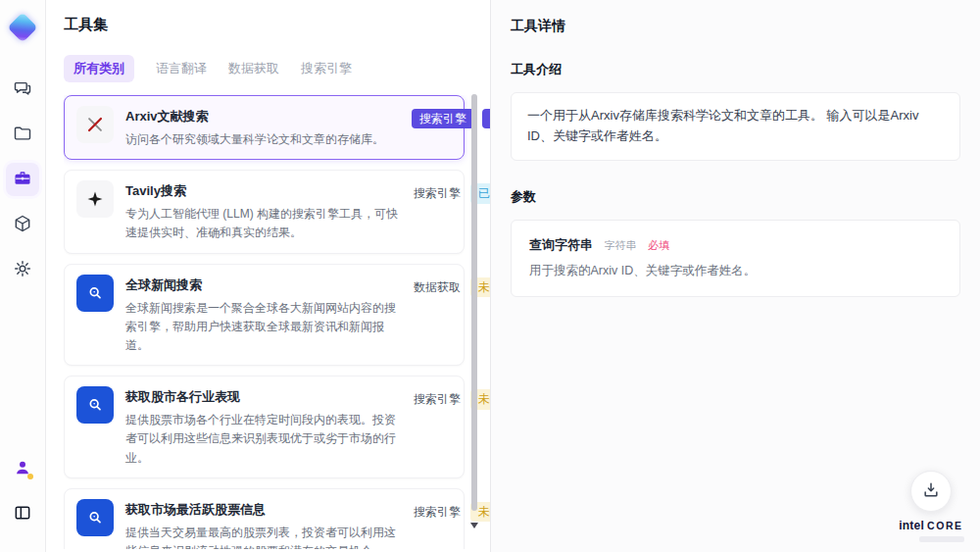 The image size is (980, 552). What do you see at coordinates (95, 125) in the screenshot?
I see `arxiv-logo-icon` at bounding box center [95, 125].